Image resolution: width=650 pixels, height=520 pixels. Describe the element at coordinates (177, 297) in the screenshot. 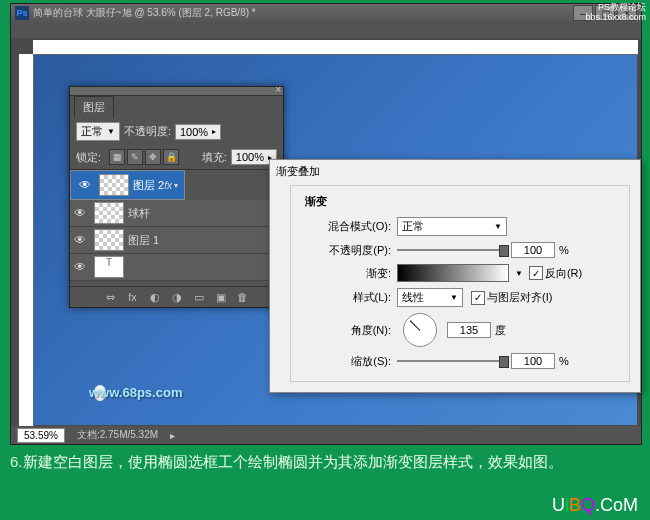

I see `adjustment-icon: ◑` at that location.